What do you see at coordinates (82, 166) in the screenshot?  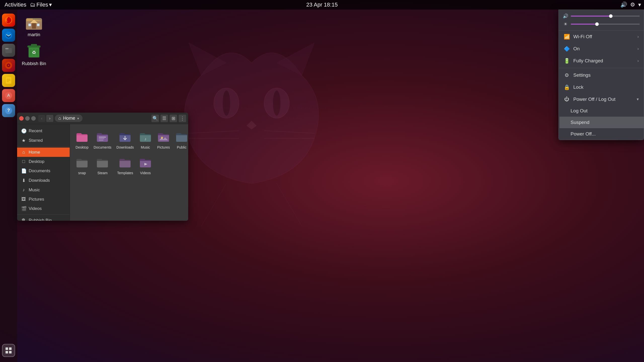 I see `folder-snap: snap` at bounding box center [82, 166].